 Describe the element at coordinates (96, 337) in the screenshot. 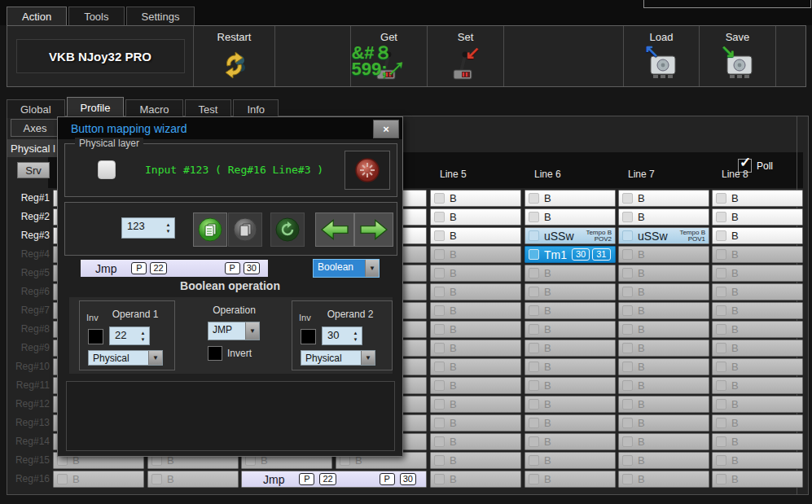

I see `operand1-inv-checkbox` at that location.